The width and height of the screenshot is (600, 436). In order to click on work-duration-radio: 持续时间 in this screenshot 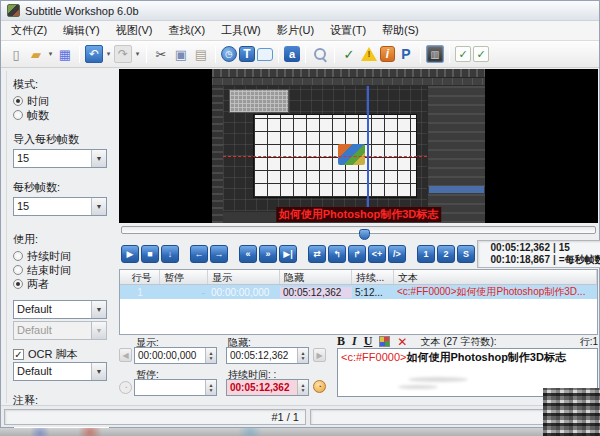, I will do `click(62, 256)`.